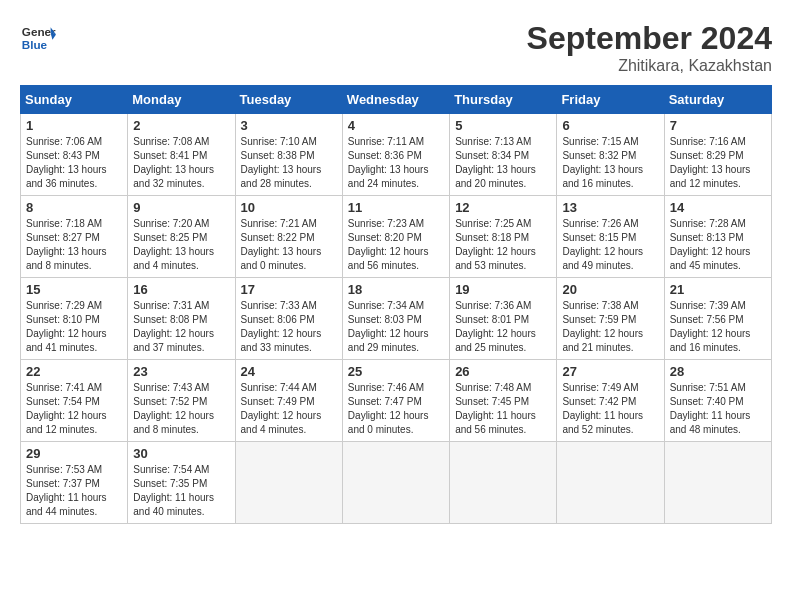 The width and height of the screenshot is (792, 612). I want to click on calendar-cell: 19Sunrise: 7:36 AM Sunset: 8:01 PM Dayli…, so click(504, 319).